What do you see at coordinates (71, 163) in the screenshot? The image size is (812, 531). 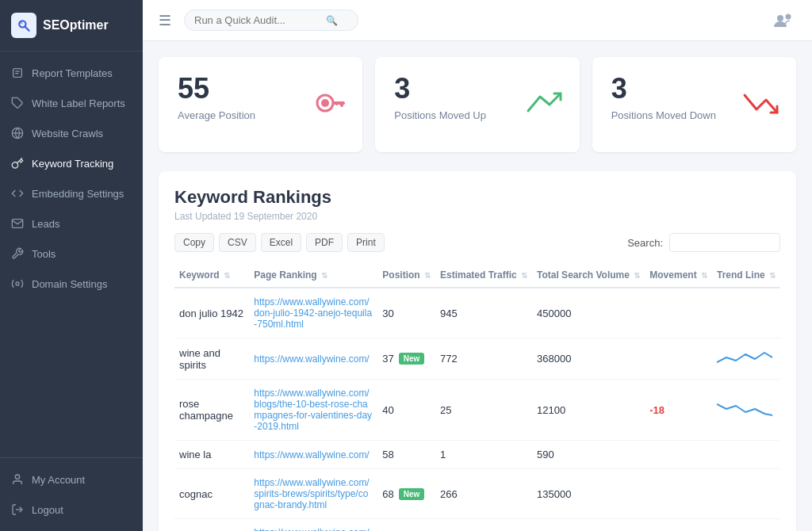 I see `sidebar-item-keyword-tracking: Keyword Tracking` at bounding box center [71, 163].